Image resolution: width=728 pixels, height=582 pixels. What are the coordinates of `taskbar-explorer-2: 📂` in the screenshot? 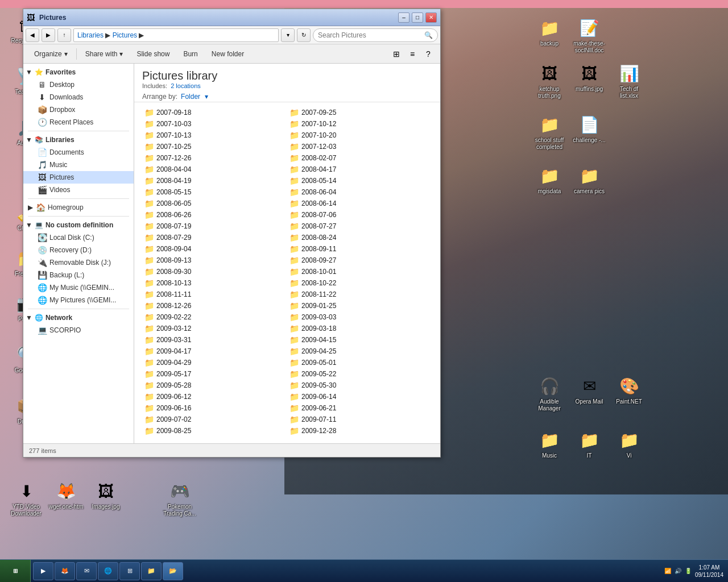 It's located at (173, 571).